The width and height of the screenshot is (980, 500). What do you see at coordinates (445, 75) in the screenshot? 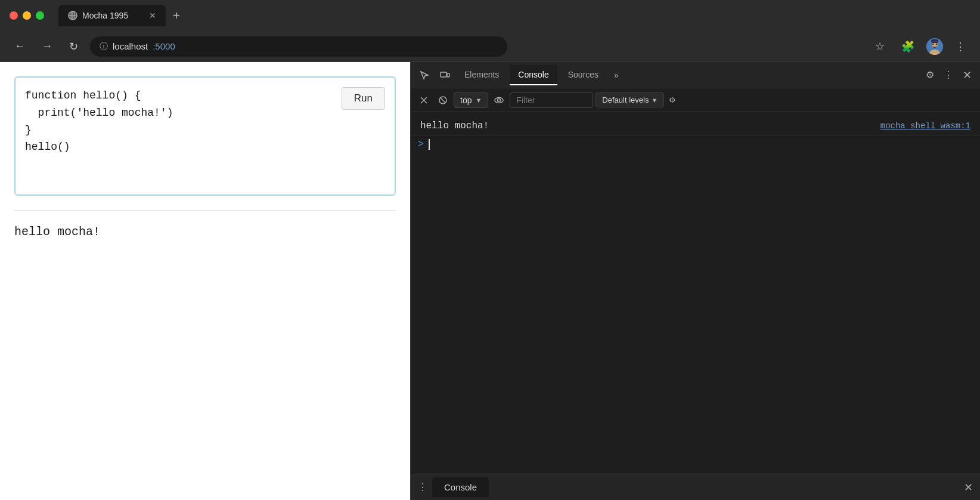
I see `responsive-tool-button` at bounding box center [445, 75].